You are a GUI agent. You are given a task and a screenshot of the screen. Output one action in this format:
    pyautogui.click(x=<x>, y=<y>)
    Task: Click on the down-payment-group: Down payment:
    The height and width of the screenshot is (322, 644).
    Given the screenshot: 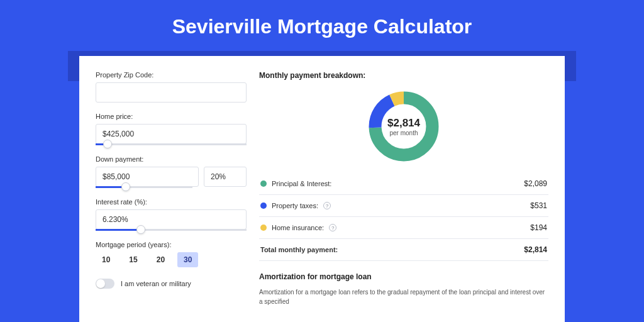 What is the action you would take?
    pyautogui.click(x=171, y=172)
    